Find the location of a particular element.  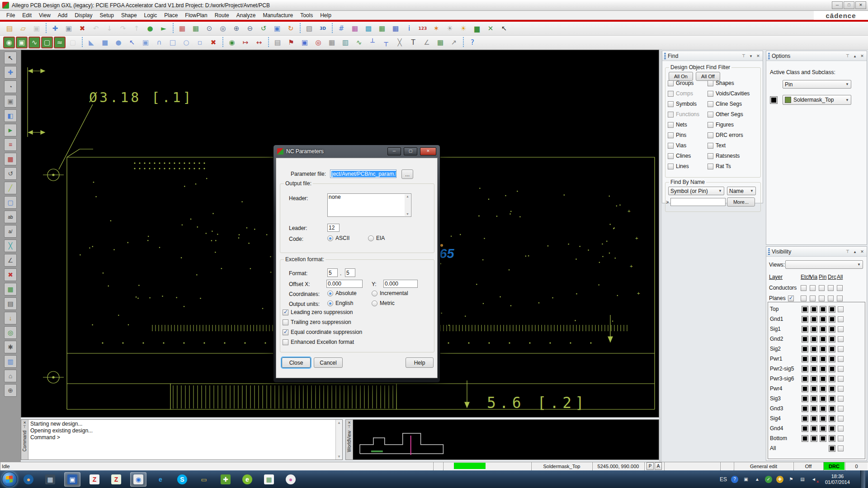

select-mode-icon: ↖ is located at coordinates (504, 28).